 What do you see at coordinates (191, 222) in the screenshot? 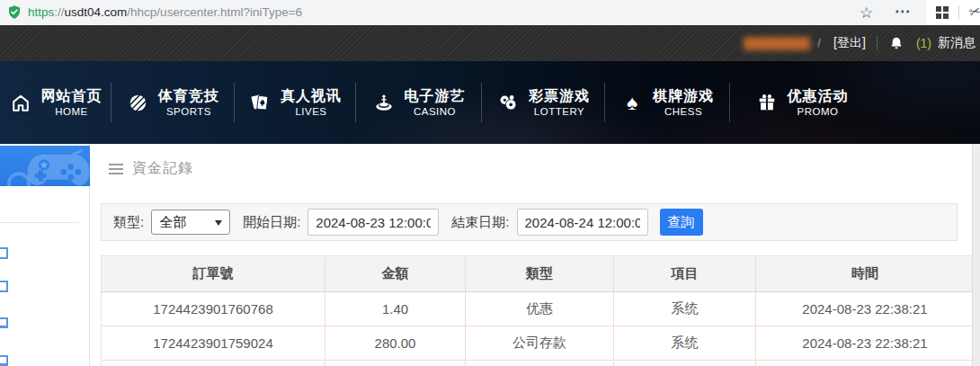
I see `type-select: 全部` at bounding box center [191, 222].